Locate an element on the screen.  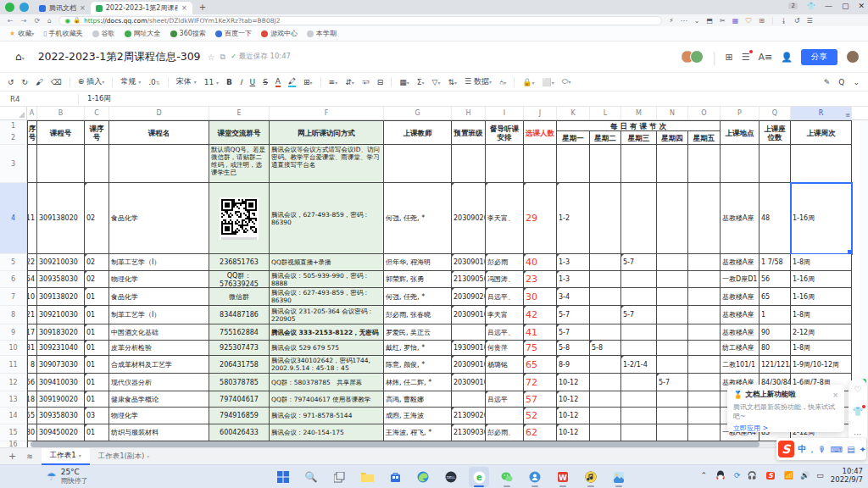
column-header-F: F is located at coordinates (327, 114).